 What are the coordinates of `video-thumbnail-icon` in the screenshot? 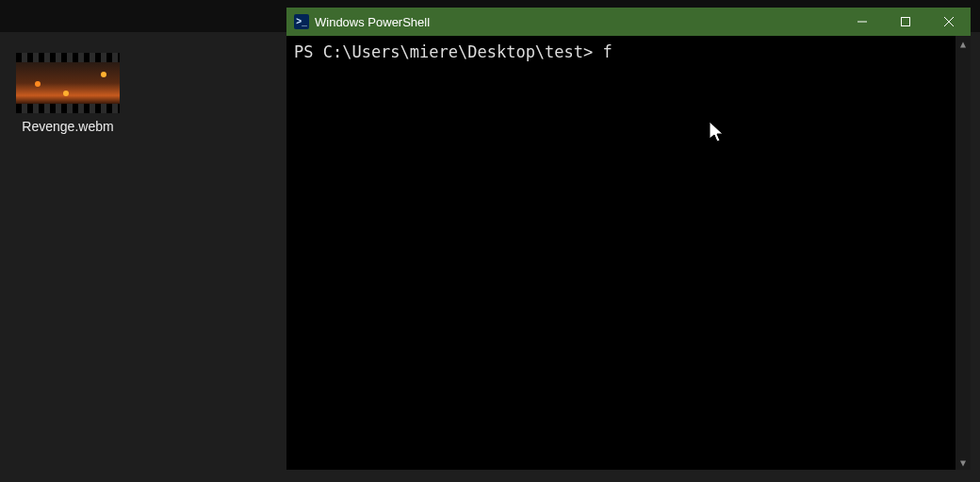 It's located at (68, 83).